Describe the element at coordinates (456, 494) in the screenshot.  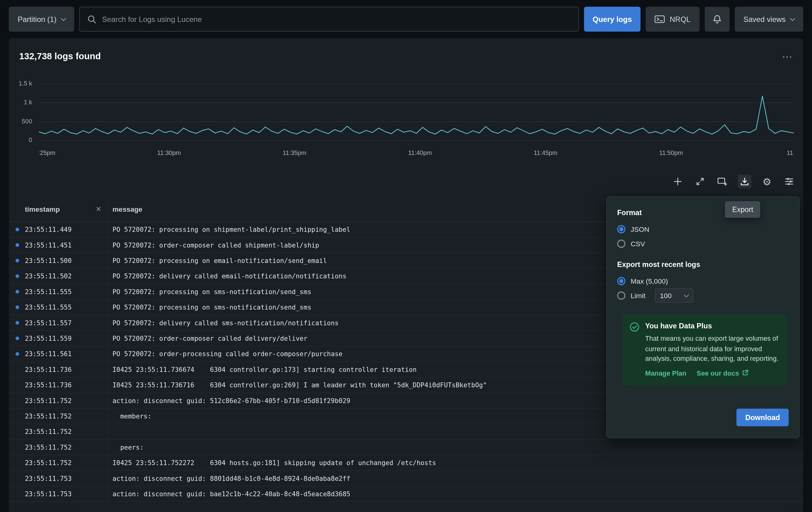
I see `message-cell: action: disconnect guid: bae12c1b-4c22-4…` at that location.